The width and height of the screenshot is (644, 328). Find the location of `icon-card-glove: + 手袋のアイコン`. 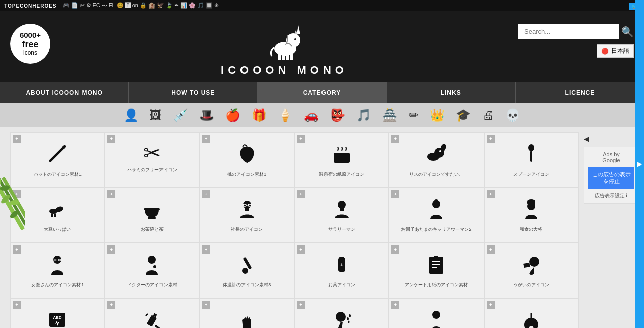

icon-card-glove: + 手袋のアイコン is located at coordinates (247, 313).